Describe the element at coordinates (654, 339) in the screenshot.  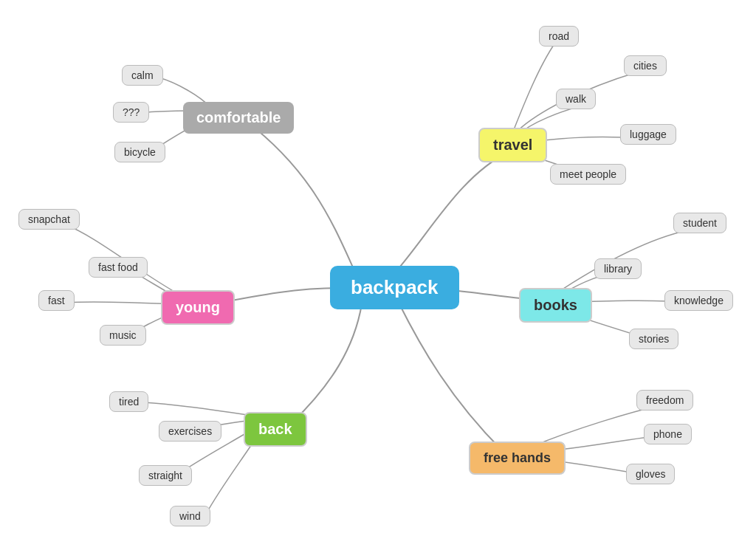
I see `stories-node: stories` at that location.